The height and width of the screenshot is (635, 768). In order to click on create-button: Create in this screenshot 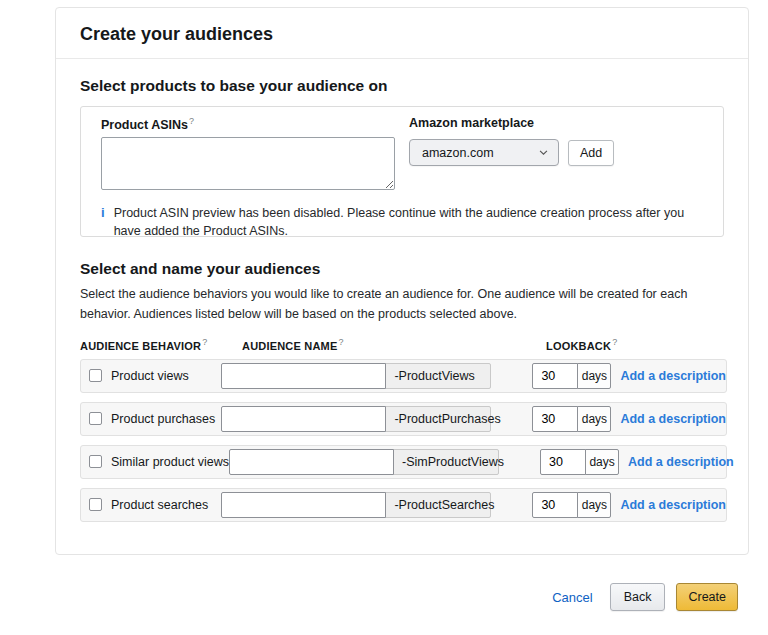, I will do `click(707, 597)`.